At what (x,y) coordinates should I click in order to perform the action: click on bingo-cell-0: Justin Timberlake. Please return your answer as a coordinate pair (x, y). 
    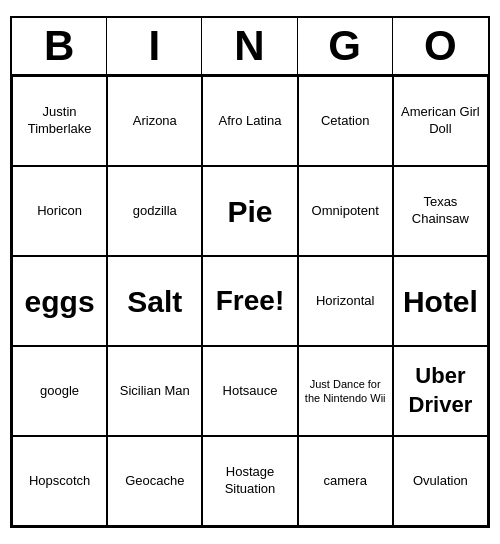
    Looking at the image, I should click on (60, 121).